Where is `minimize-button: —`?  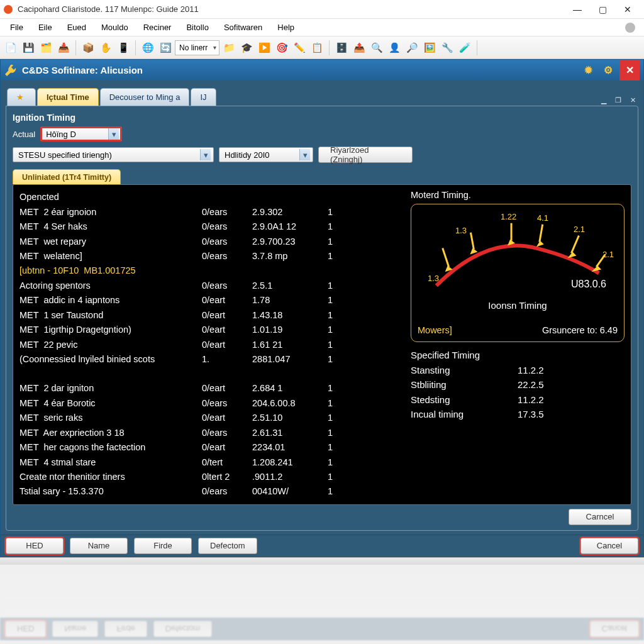
minimize-button: — is located at coordinates (577, 9).